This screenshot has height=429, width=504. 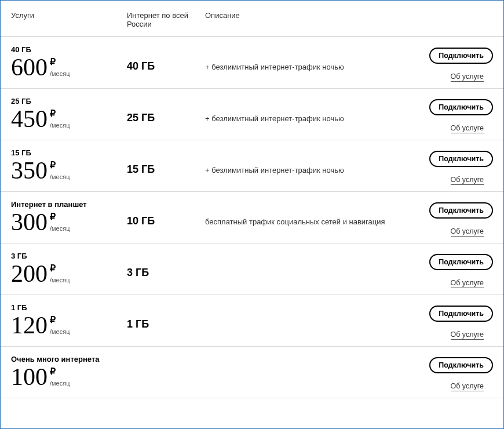 I want to click on table-row: 1 ГБ 120 ₽ /месяц 1 ГБ Подключить Об усл…, so click(x=252, y=321).